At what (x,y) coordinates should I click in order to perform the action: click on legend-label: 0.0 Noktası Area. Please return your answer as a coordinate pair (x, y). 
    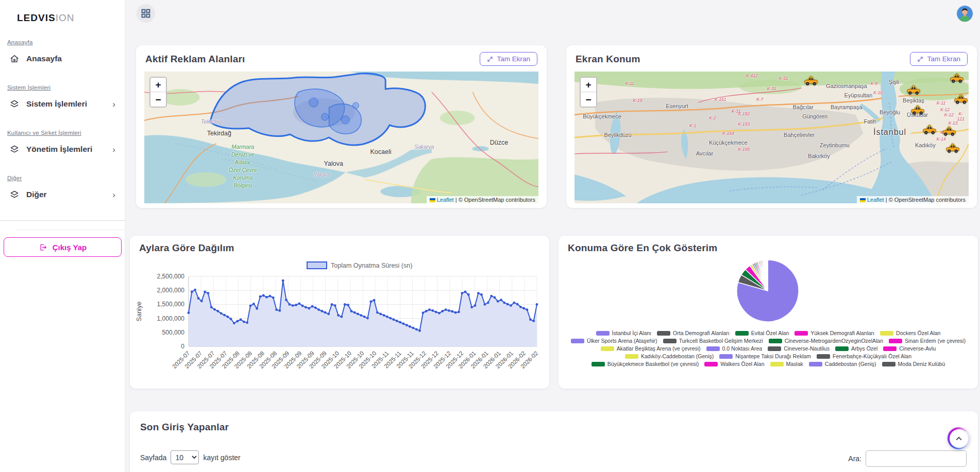
    Looking at the image, I should click on (742, 348).